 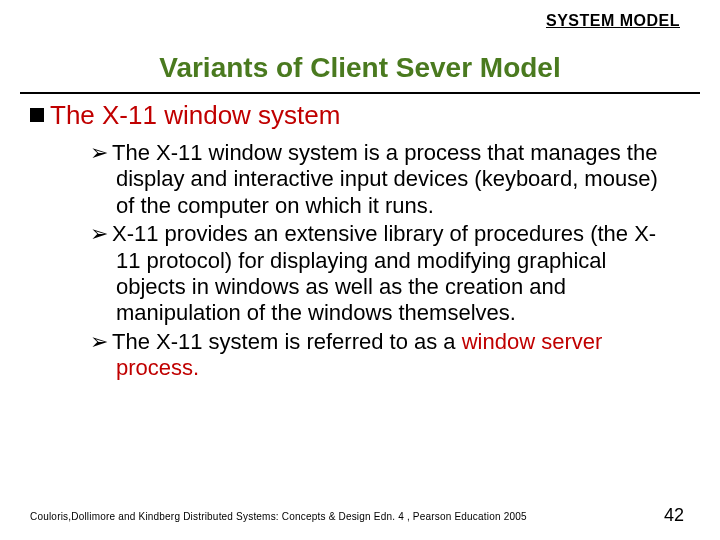 What do you see at coordinates (37, 115) in the screenshot?
I see `square-bullet-icon` at bounding box center [37, 115].